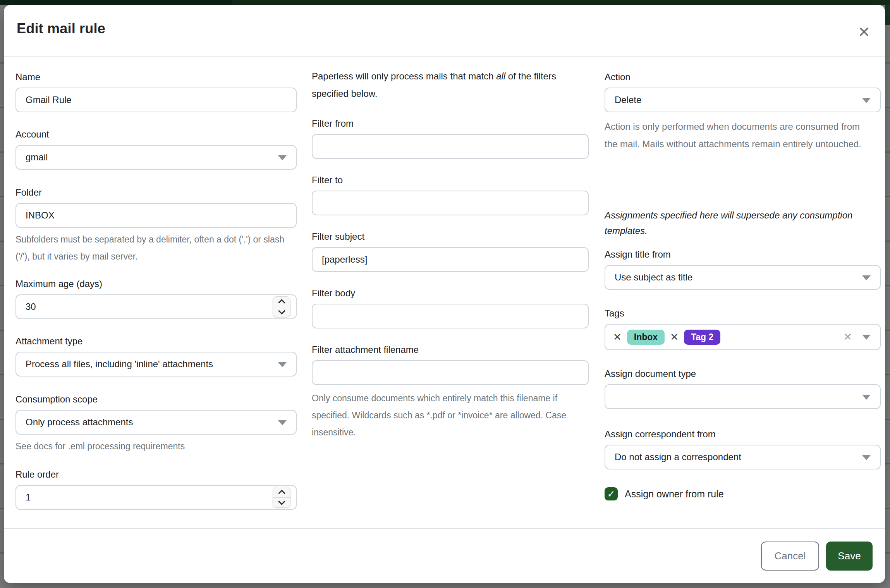 The width and height of the screenshot is (890, 588). Describe the element at coordinates (156, 422) in the screenshot. I see `consumption-scope-select: Only process attachments` at that location.